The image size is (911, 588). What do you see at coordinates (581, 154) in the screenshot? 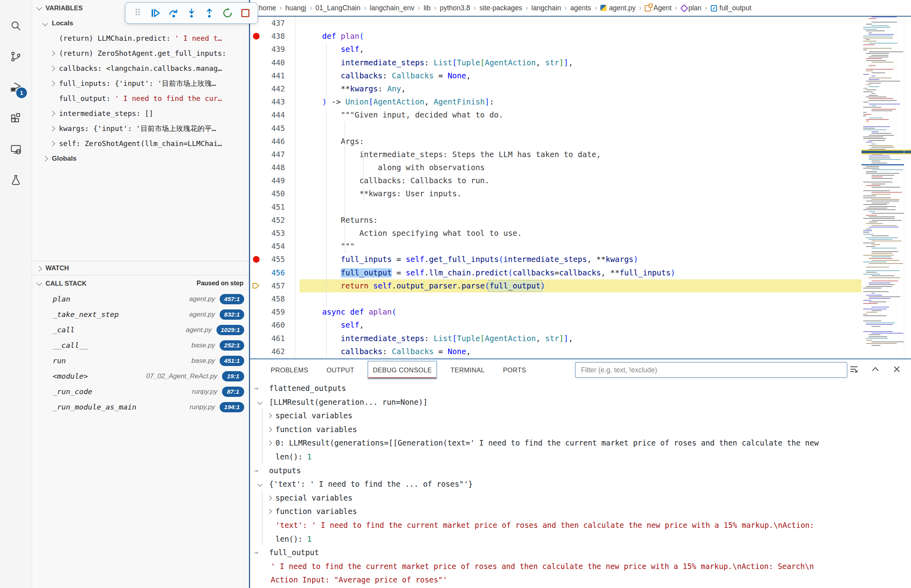
I see `code-line-text: intermediate_steps: Steps the LLM has ta…` at bounding box center [581, 154].